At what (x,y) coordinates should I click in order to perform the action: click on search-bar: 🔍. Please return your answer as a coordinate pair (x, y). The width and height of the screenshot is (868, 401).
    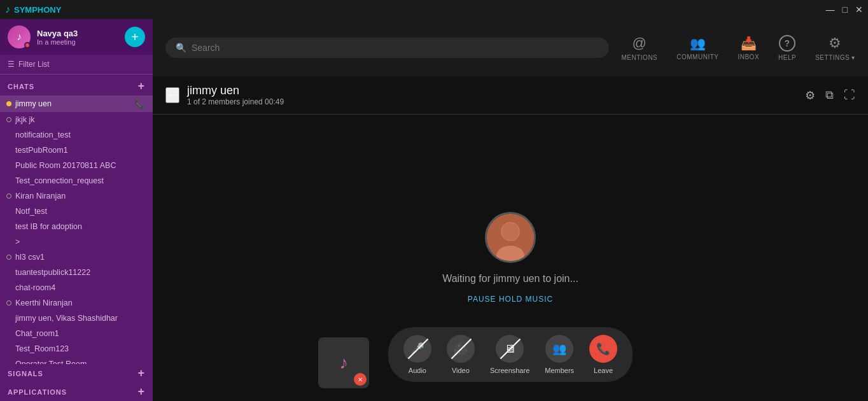
    Looking at the image, I should click on (387, 48).